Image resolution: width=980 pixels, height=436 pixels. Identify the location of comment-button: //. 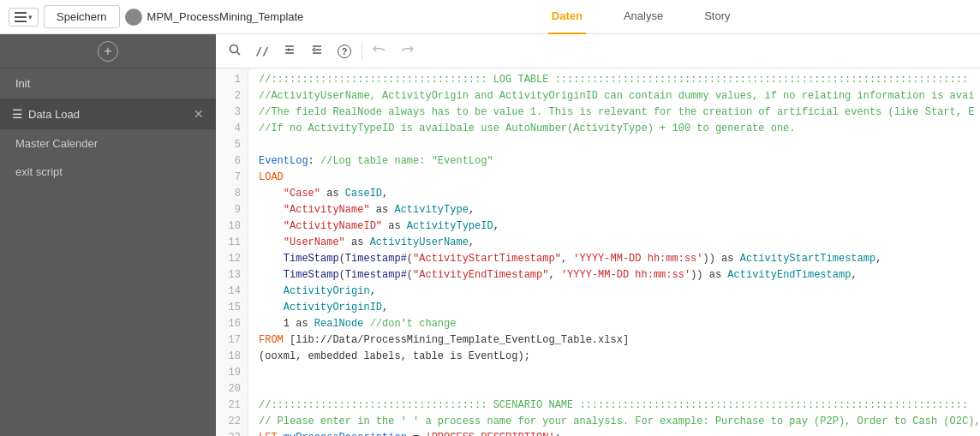
(262, 51).